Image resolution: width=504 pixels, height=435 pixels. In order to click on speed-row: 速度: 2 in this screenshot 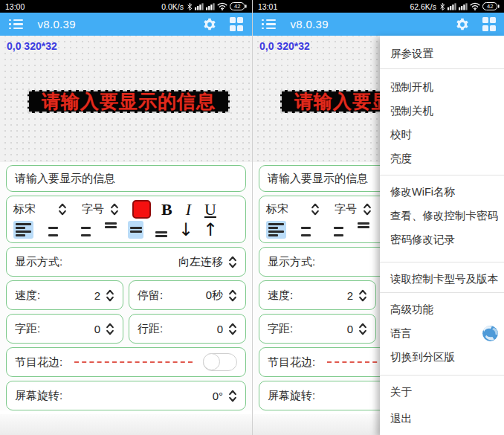, I will do `click(317, 295)`.